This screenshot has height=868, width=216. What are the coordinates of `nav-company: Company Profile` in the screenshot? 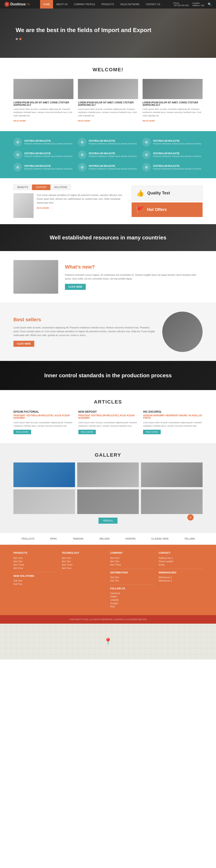 It's located at (84, 4).